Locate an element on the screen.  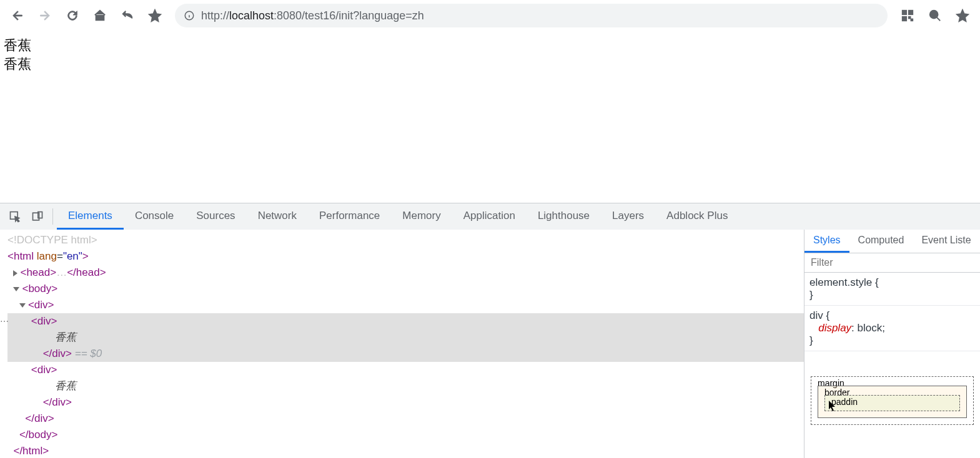
url-text: http://localhost:8080/test16/init?langua… is located at coordinates (312, 16).